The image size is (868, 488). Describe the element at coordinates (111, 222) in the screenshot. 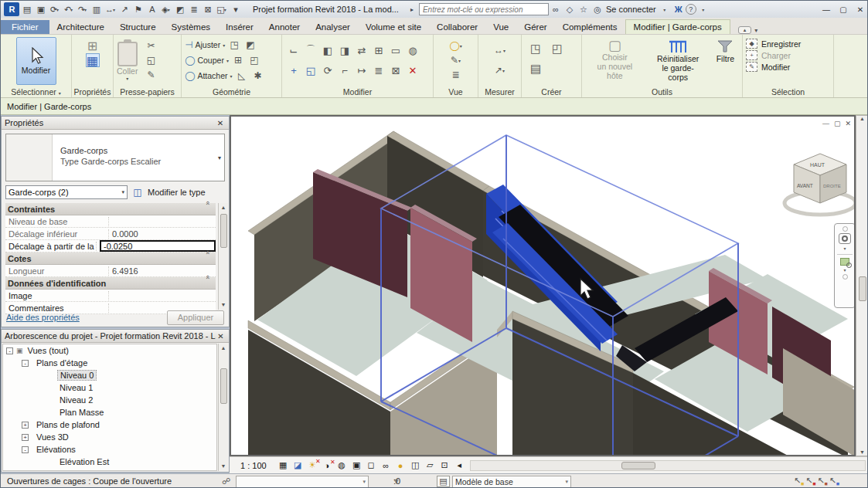

I see `property-row: Niveau de base` at that location.